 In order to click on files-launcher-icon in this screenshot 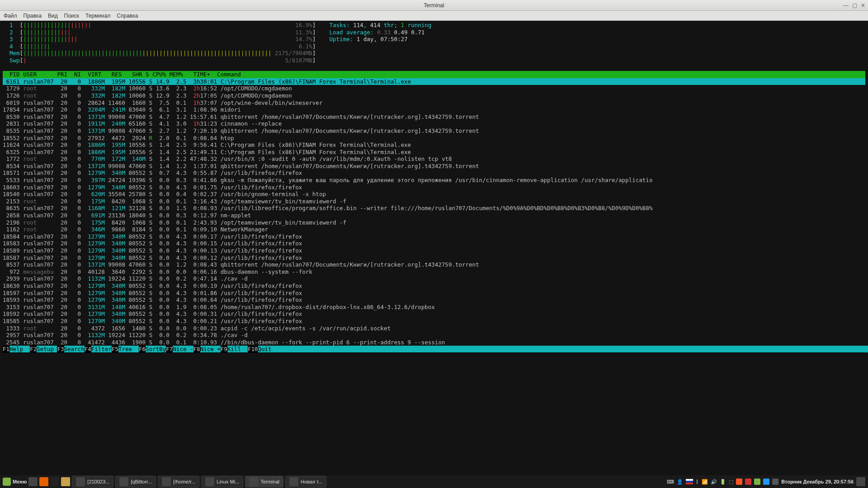, I will do `click(66, 482)`.